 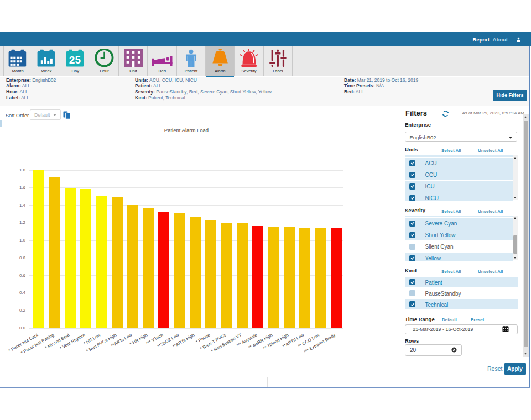 What do you see at coordinates (75, 60) in the screenshot?
I see `svg-text: 25` at bounding box center [75, 60].